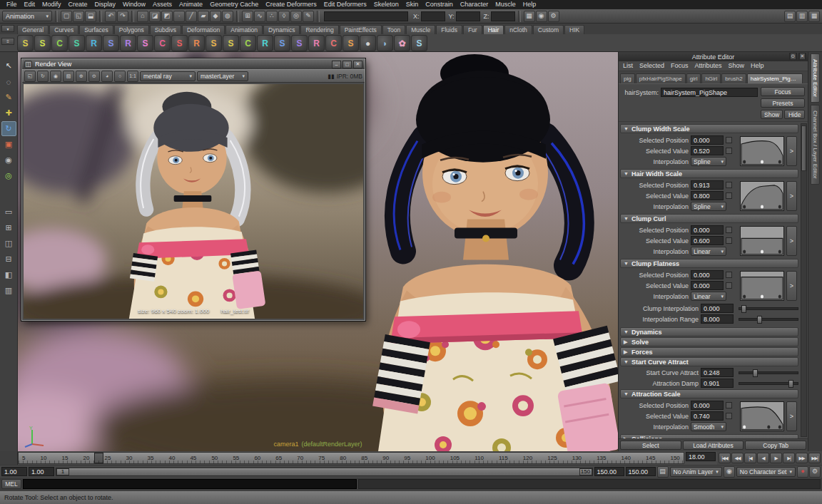  Describe the element at coordinates (793, 56) in the screenshot. I see `pin-tab-icon: ⊙` at that location.